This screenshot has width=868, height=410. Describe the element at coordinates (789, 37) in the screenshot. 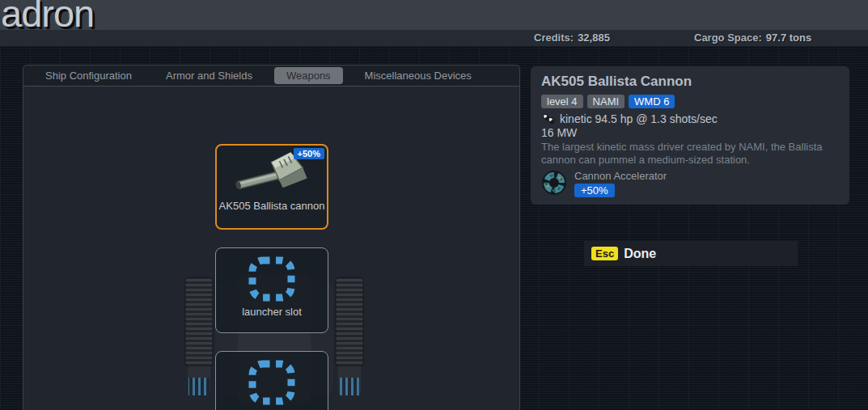

I see `cargo-value: 97.7 tons` at that location.